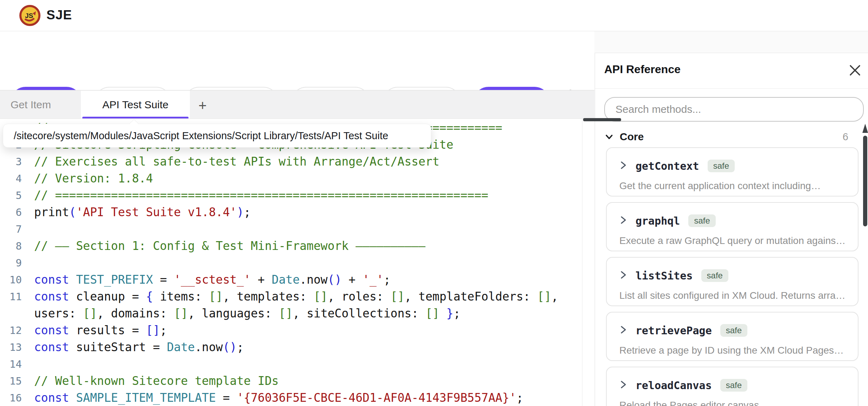  What do you see at coordinates (855, 70) in the screenshot?
I see `close-icon` at bounding box center [855, 70].